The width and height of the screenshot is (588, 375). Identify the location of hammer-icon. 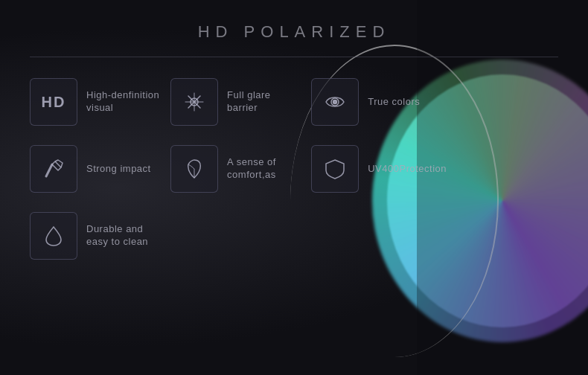
(54, 169).